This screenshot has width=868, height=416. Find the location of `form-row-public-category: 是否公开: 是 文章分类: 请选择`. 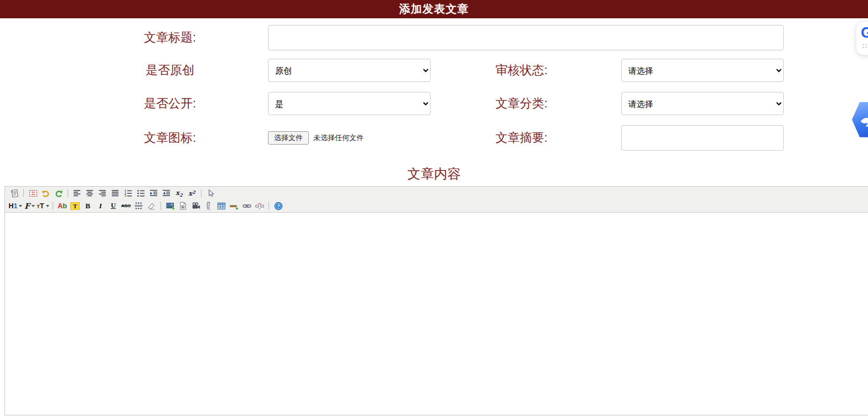

form-row-public-category: 是否公开: 是 文章分类: 请选择 is located at coordinates (434, 104).